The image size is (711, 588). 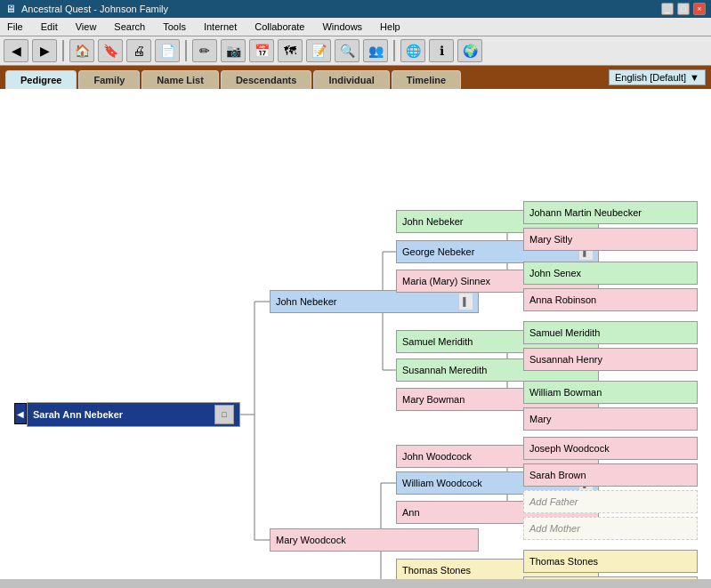 What do you see at coordinates (650, 77) in the screenshot?
I see `language-label: English [Default]` at bounding box center [650, 77].